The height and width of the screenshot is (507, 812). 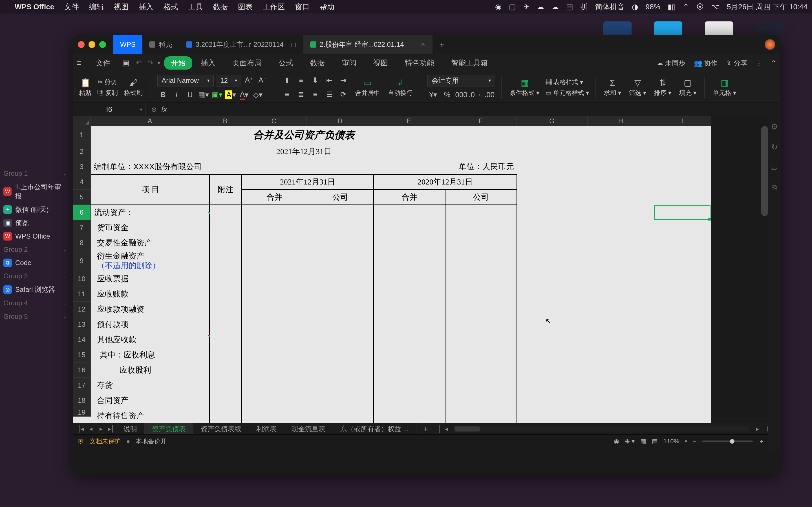 What do you see at coordinates (374, 429) in the screenshot?
I see `sheet-tab-equity: 东（或所有者）权益 ...` at bounding box center [374, 429].